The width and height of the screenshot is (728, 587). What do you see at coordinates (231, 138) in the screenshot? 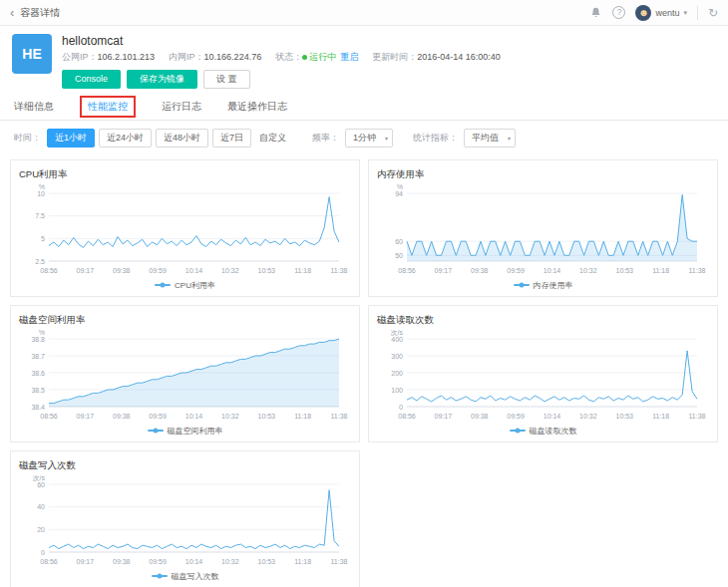
I see `time-range-pill-3: 近7日` at bounding box center [231, 138].